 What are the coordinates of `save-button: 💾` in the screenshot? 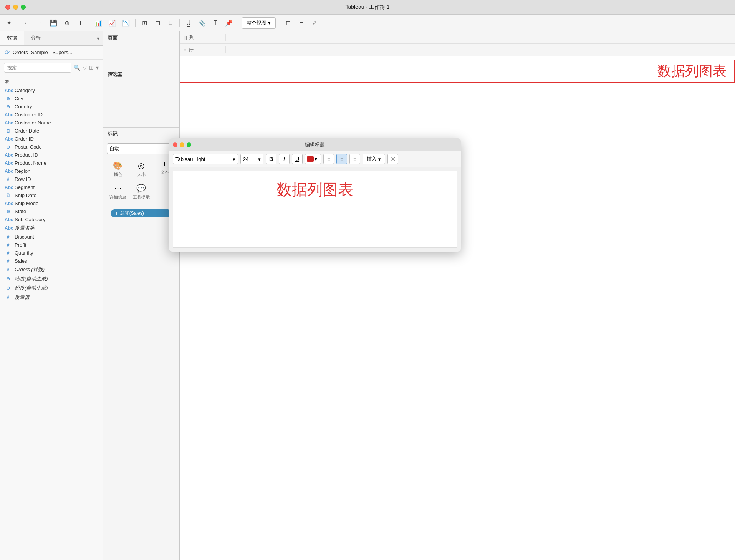 It's located at (53, 23).